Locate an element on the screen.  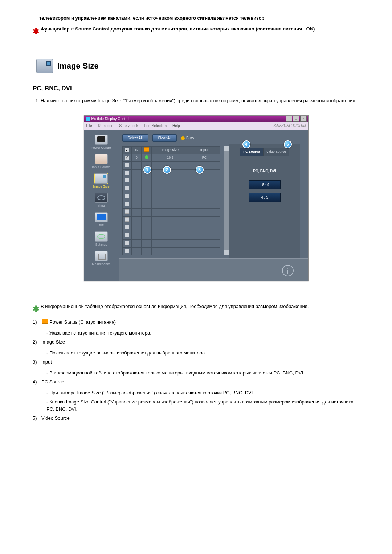
status-bar is located at coordinates (213, 270).